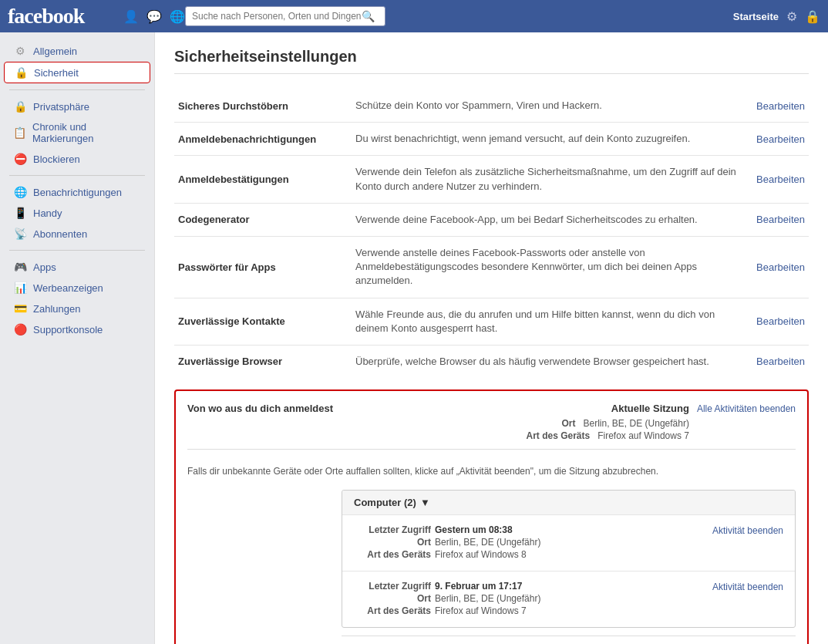 The image size is (828, 644). Describe the element at coordinates (748, 587) in the screenshot. I see `aktivitat-beenden-2-link: Aktivität beenden` at that location.